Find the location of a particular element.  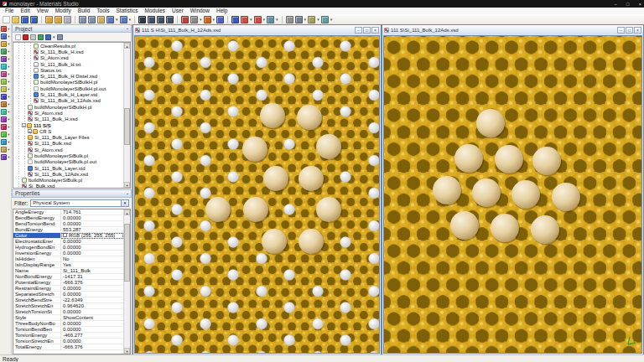

print-icon is located at coordinates (67, 20).